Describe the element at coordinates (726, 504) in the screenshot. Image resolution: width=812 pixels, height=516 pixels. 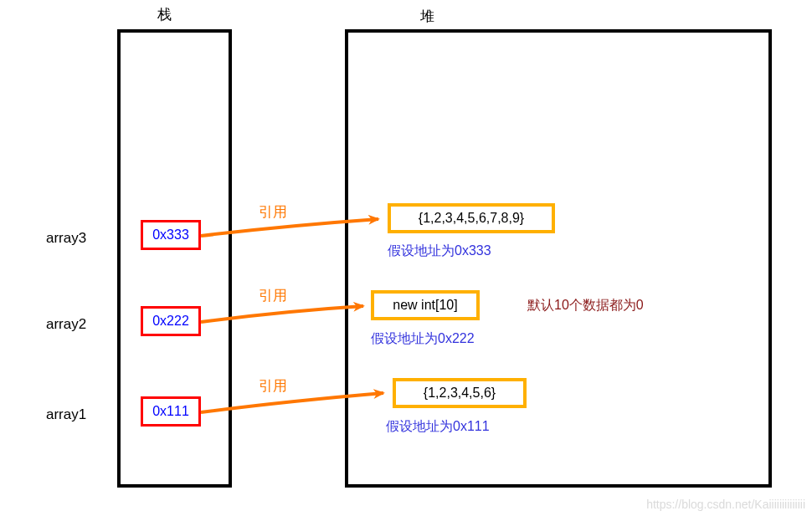
I see `watermark: https://blog.csdn.net/Kaiiiiiiiiiiiiii` at that location.